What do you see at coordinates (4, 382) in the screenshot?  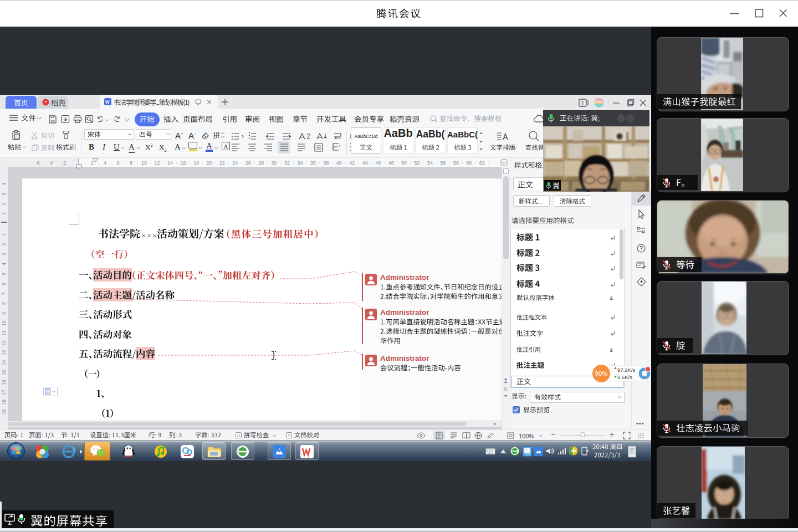 I see `svg-text: 16` at bounding box center [4, 382].